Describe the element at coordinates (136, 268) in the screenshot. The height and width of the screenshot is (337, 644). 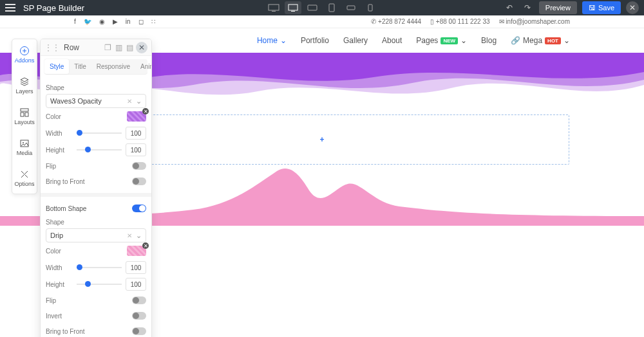
I see `bottom-width-value: 100` at that location.